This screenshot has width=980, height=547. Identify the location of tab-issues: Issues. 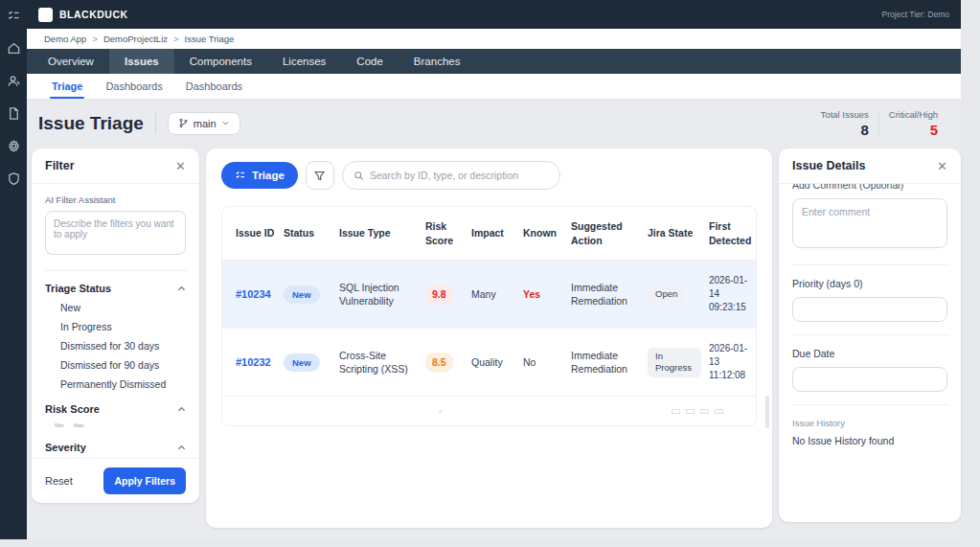
(142, 61).